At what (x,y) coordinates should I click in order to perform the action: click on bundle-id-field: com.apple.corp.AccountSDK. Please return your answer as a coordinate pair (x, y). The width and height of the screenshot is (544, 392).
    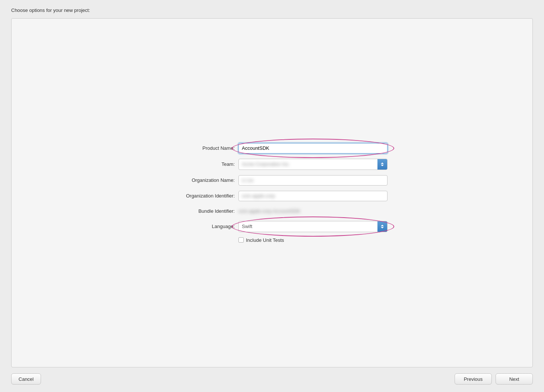
    Looking at the image, I should click on (313, 211).